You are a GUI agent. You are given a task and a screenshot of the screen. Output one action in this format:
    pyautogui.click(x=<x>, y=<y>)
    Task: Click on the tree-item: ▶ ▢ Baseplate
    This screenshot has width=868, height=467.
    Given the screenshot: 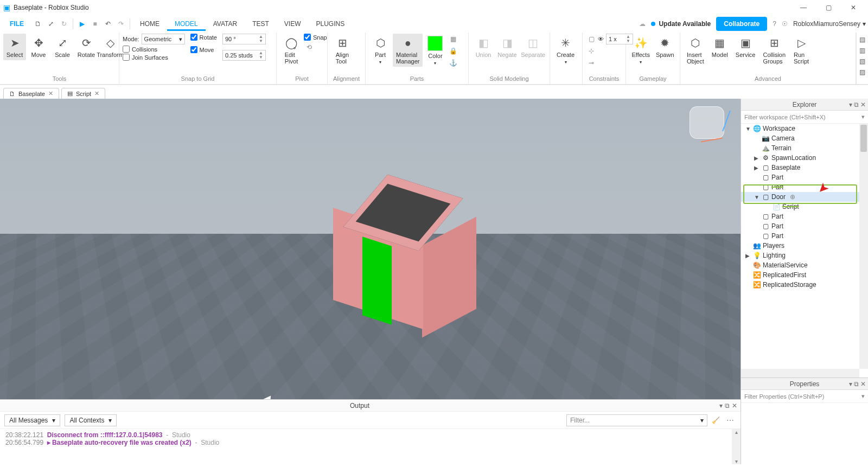 What is the action you would take?
    pyautogui.click(x=805, y=168)
    